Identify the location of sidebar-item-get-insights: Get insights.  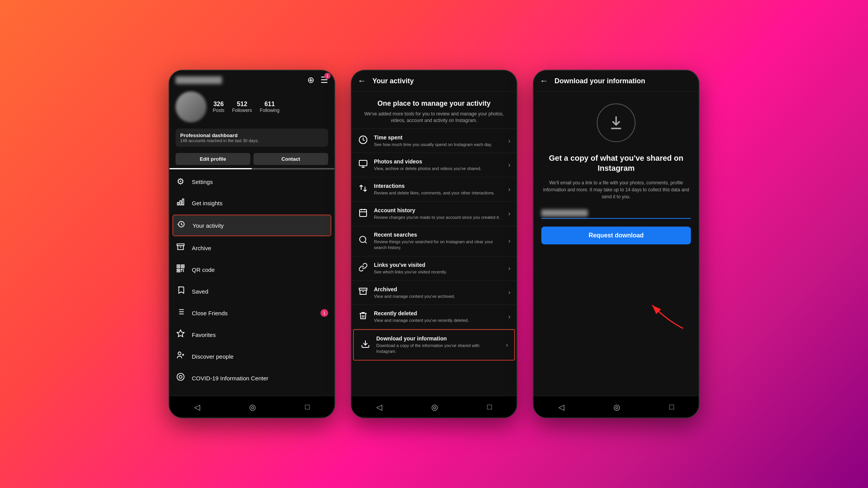
(252, 203).